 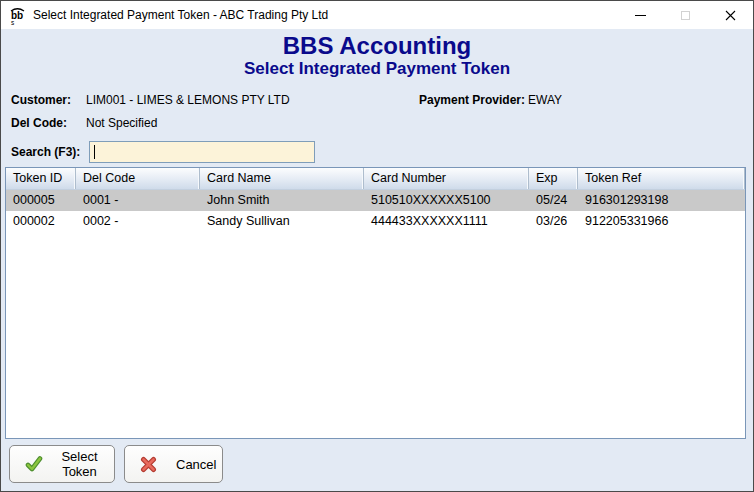 What do you see at coordinates (377, 46) in the screenshot?
I see `app-title: BBS Accounting` at bounding box center [377, 46].